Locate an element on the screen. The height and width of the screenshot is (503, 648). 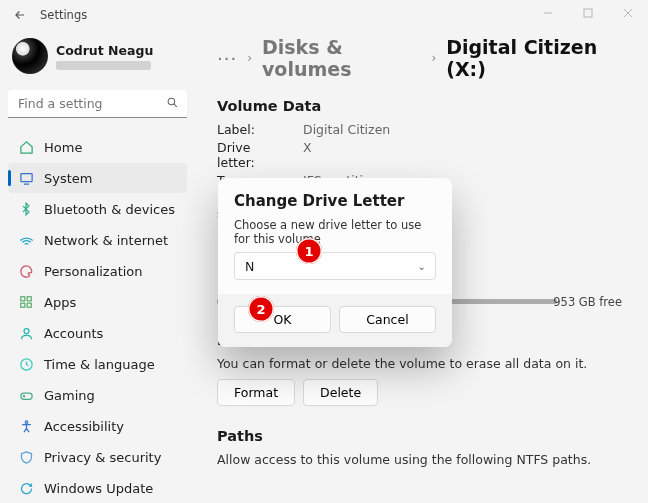
apps-icon is located at coordinates (26, 302).